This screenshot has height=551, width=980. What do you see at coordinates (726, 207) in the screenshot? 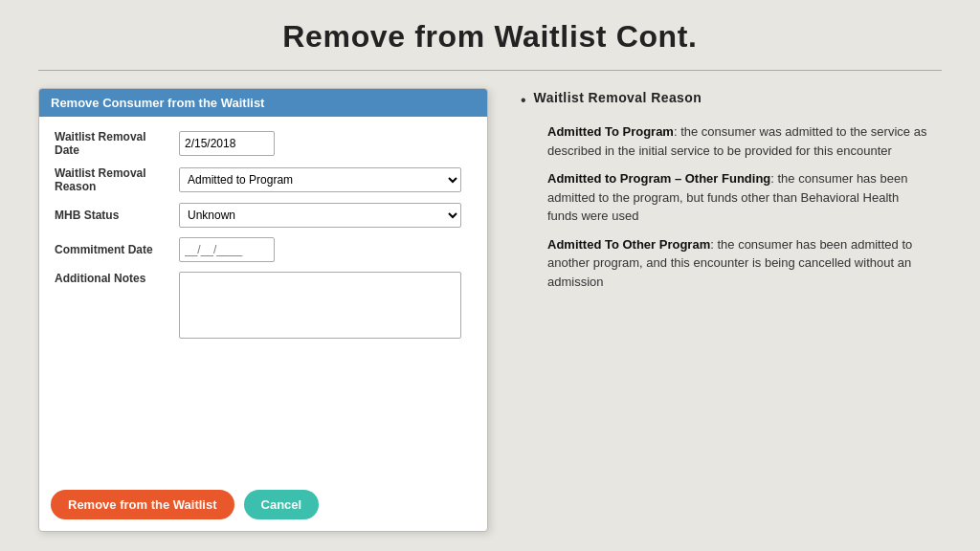
I see `info-items: Admitted To Program: the consumer was ad…` at bounding box center [726, 207].